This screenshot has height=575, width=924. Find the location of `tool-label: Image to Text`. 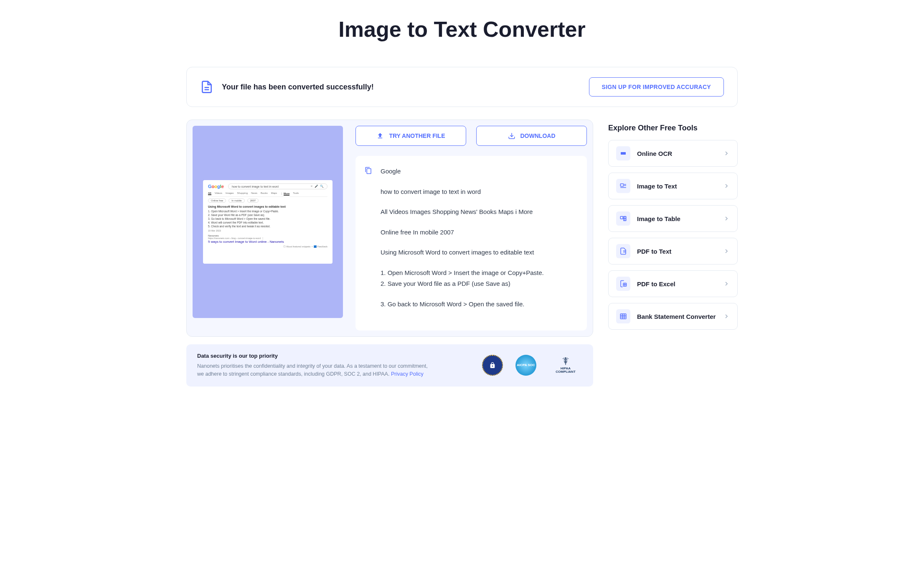

tool-label: Image to Text is located at coordinates (677, 186).